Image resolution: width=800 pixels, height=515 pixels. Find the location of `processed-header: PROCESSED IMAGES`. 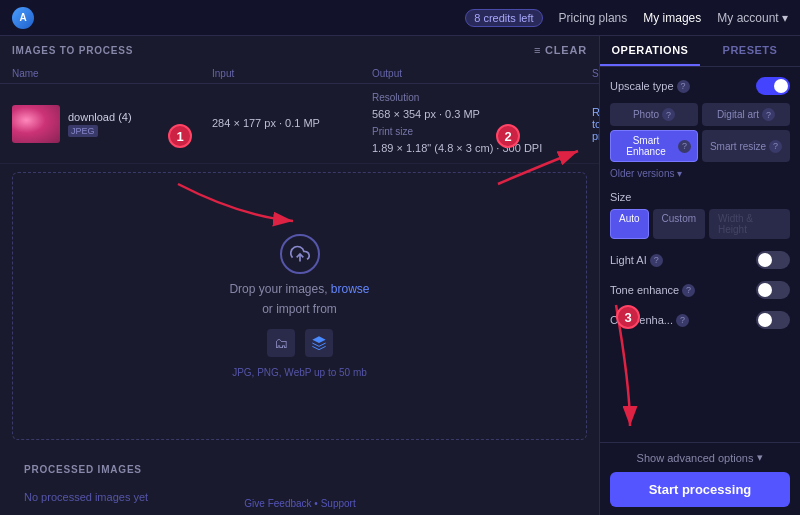

processed-header: PROCESSED IMAGES is located at coordinates (300, 470).